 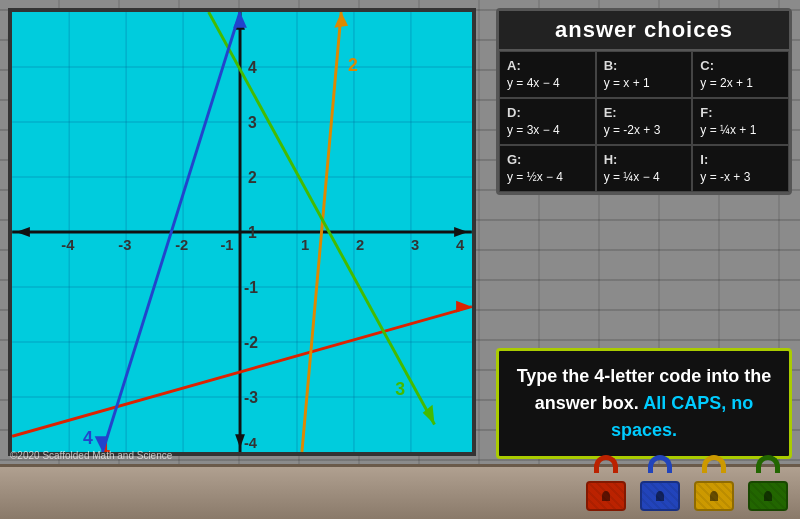 I want to click on padlocks-container, so click(x=687, y=482).